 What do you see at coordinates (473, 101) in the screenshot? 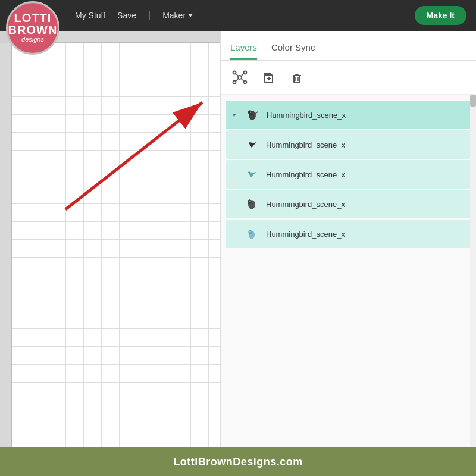
I see `scrollbar-thumb` at bounding box center [473, 101].